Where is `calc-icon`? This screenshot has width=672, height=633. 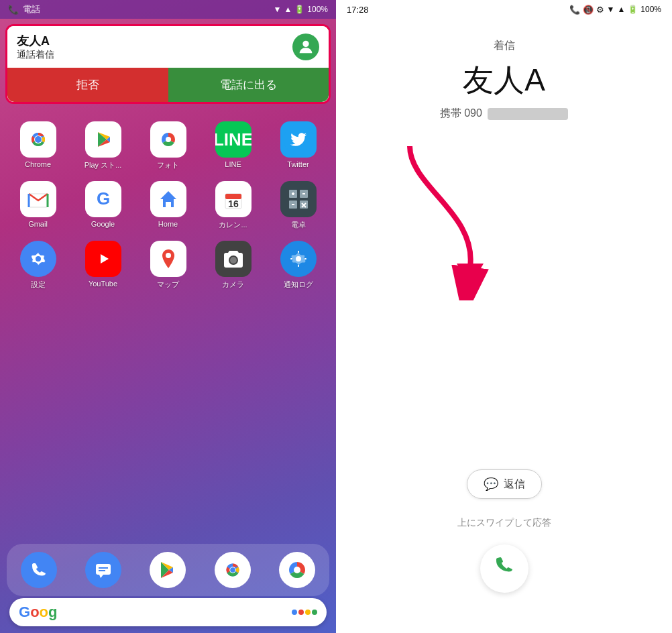
calc-icon is located at coordinates (298, 199).